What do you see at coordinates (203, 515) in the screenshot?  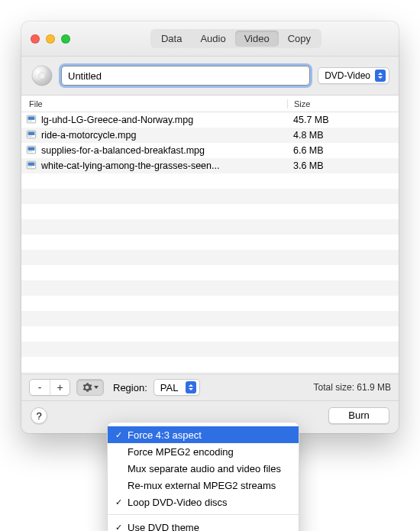 I see `menu-separator` at bounding box center [203, 515].